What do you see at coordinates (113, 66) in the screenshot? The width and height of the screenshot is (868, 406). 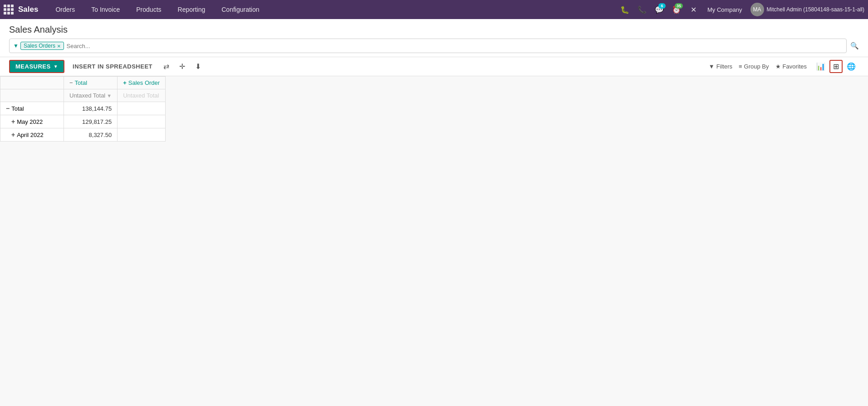 I see `insert-spreadsheet-button: INSERT IN SPREADSHEET` at bounding box center [113, 66].